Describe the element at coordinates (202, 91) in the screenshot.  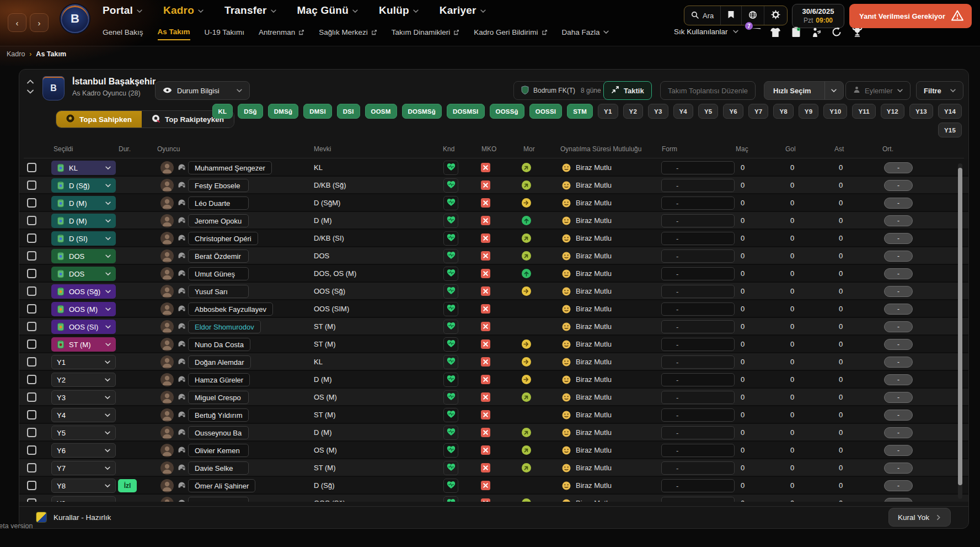
I see `view-selector-dropdown: Durum Bilgisi` at that location.